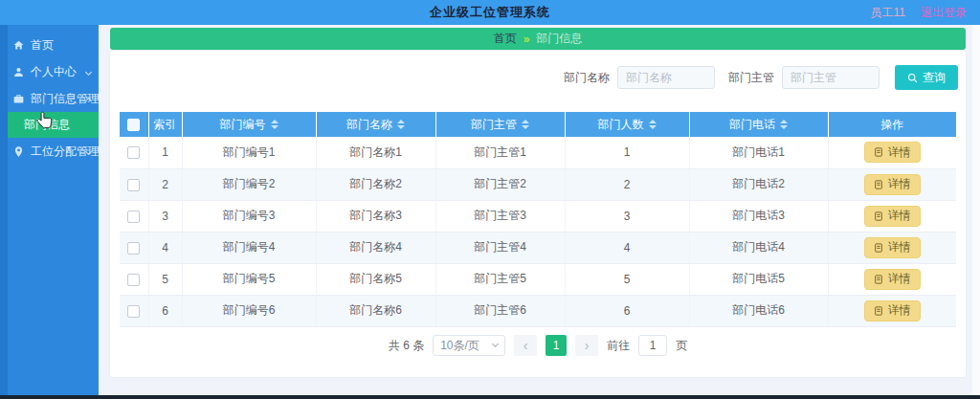 This screenshot has width=980, height=399. What do you see at coordinates (375, 153) in the screenshot?
I see `cell-dept-name: 部门名称1` at bounding box center [375, 153].